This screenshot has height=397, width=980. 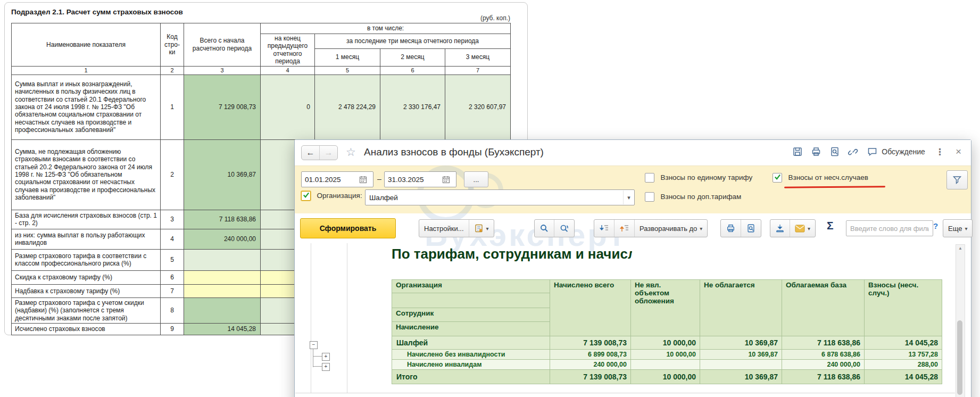 What do you see at coordinates (668, 229) in the screenshot?
I see `expand-to-label: Разворачивать до` at bounding box center [668, 229].